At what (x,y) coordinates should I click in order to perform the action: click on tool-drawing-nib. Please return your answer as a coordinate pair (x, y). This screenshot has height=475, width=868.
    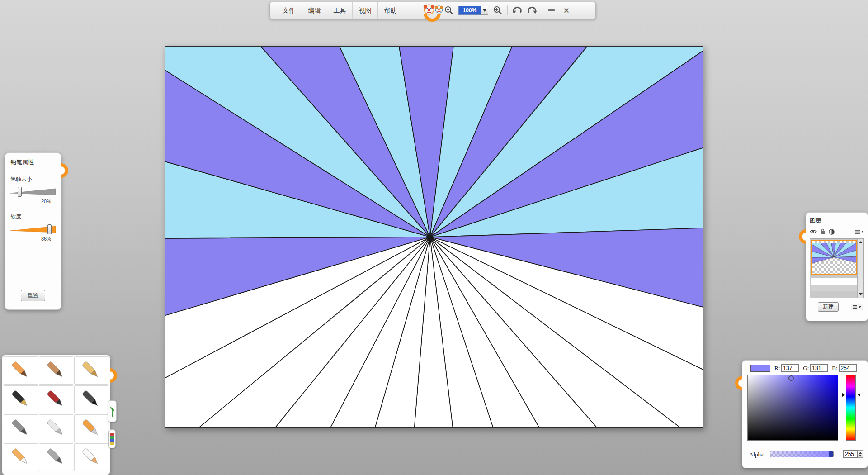
    Looking at the image, I should click on (56, 457).